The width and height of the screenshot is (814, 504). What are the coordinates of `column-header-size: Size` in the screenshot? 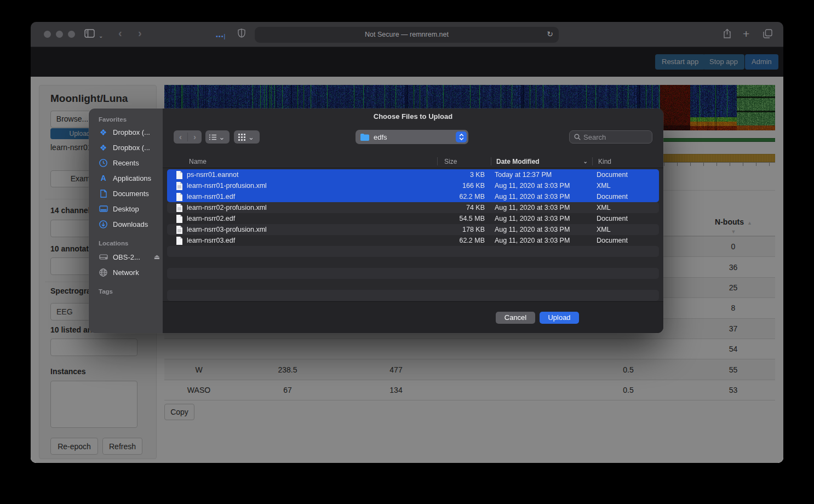 It's located at (465, 162).